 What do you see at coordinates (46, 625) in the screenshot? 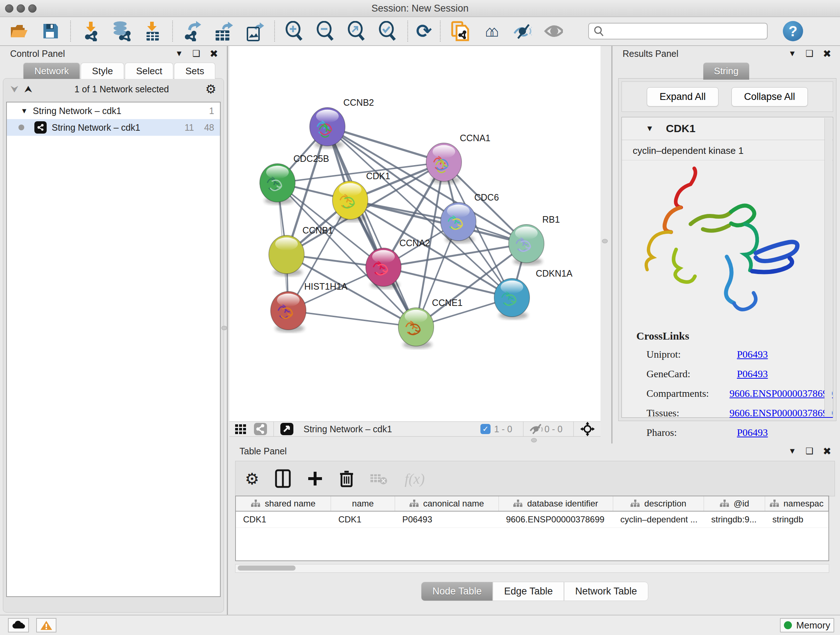
I see `warning-icon` at bounding box center [46, 625].